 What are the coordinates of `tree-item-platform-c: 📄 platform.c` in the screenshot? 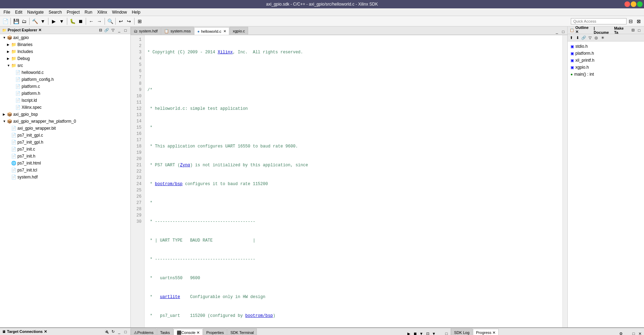 It's located at (65, 86).